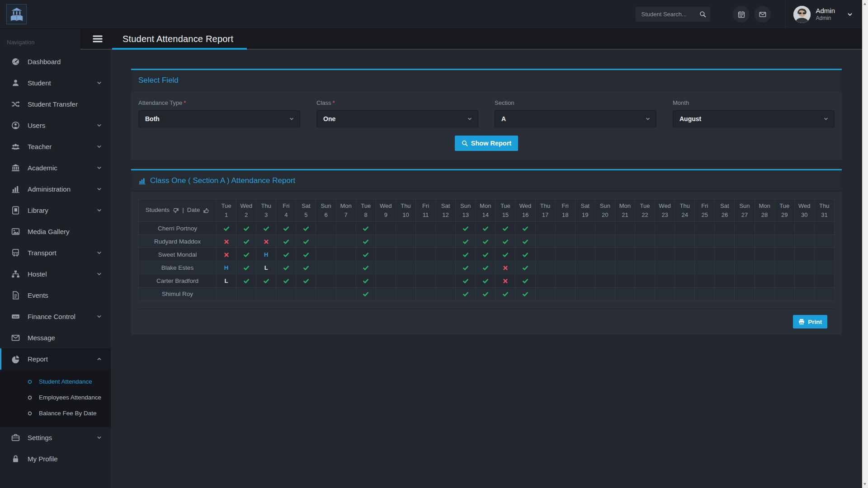 The image size is (868, 488). Describe the element at coordinates (55, 189) in the screenshot. I see `sidebar-item-administration: Administration` at that location.